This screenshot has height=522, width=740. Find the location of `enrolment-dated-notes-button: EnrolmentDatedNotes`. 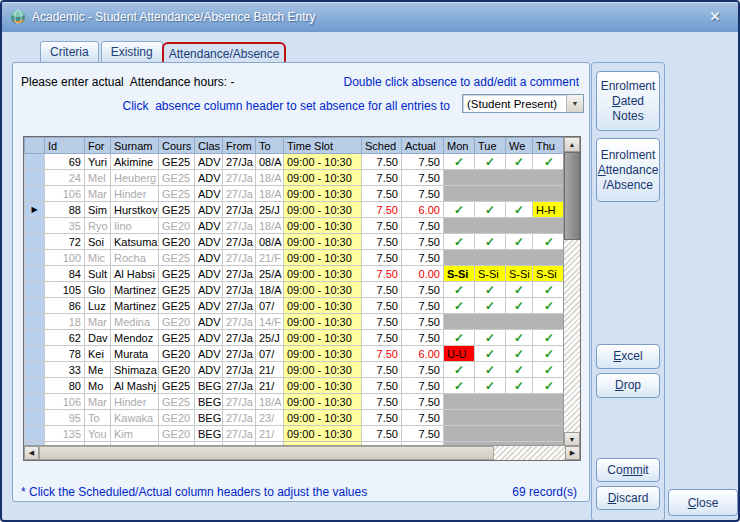

enrolment-dated-notes-button: EnrolmentDatedNotes is located at coordinates (628, 101).